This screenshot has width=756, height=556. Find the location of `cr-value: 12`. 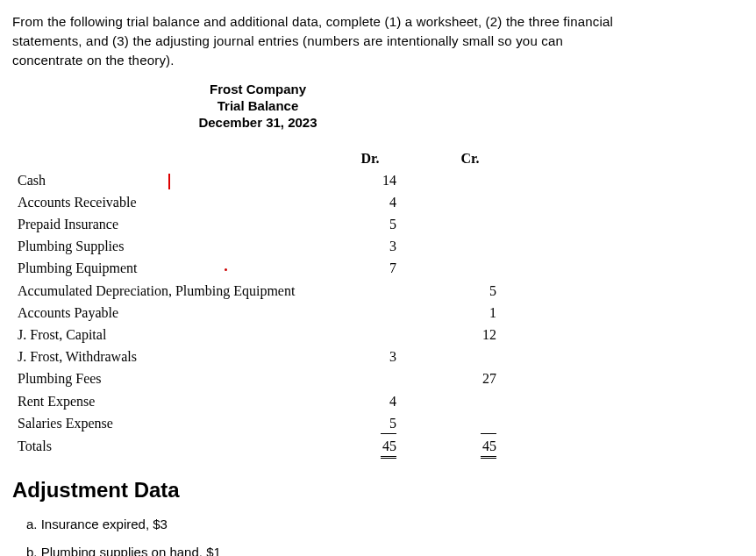

cr-value: 12 is located at coordinates (470, 335).